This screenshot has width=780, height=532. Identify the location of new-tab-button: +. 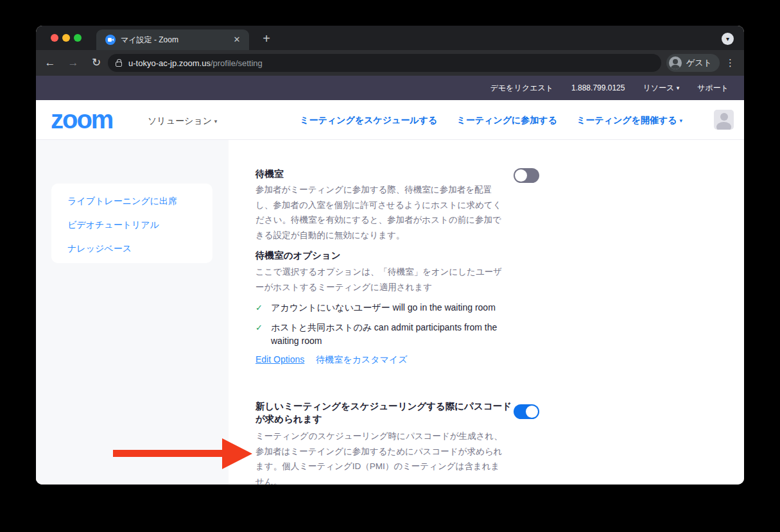
(266, 39).